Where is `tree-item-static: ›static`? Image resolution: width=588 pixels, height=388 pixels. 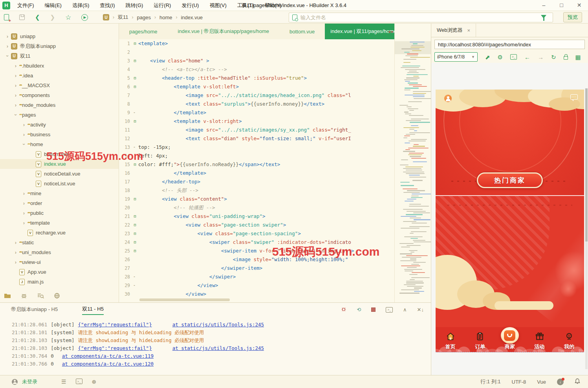
tree-item-static: ›static is located at coordinates (59, 243).